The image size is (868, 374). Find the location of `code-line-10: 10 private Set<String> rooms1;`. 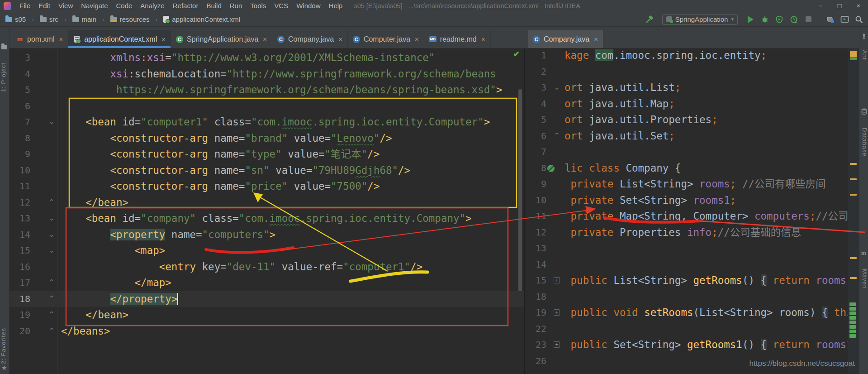

code-line-10: 10 private Set<String> rooms1; is located at coordinates (687, 201).